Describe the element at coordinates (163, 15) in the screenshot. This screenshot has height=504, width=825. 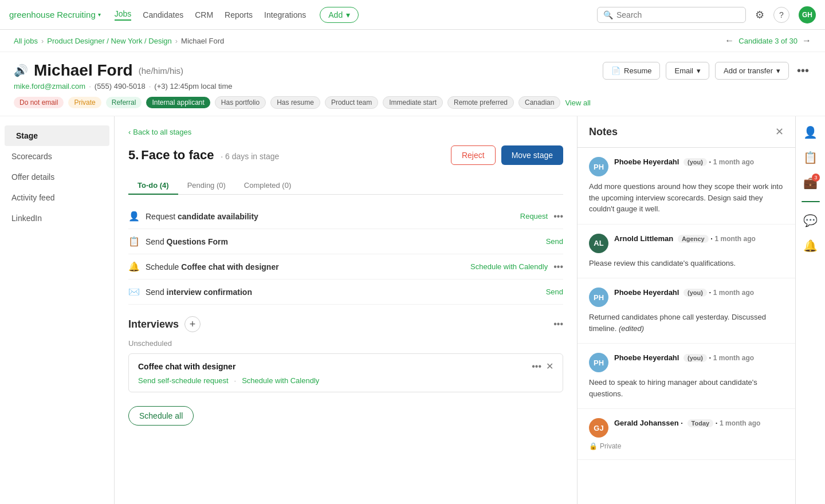
I see `nav-link-candidates: Candidates` at that location.